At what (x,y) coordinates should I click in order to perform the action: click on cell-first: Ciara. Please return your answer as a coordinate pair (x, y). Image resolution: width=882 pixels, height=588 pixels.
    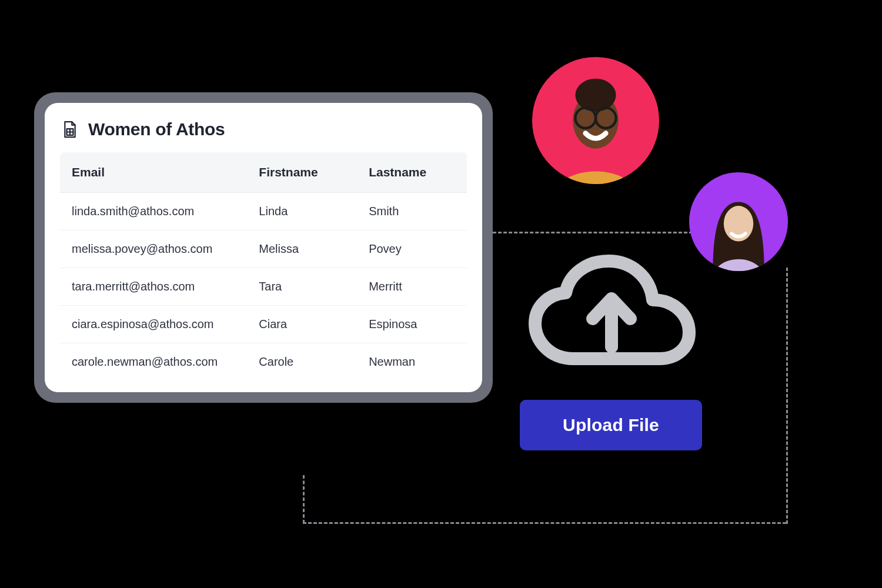
    Looking at the image, I should click on (302, 325).